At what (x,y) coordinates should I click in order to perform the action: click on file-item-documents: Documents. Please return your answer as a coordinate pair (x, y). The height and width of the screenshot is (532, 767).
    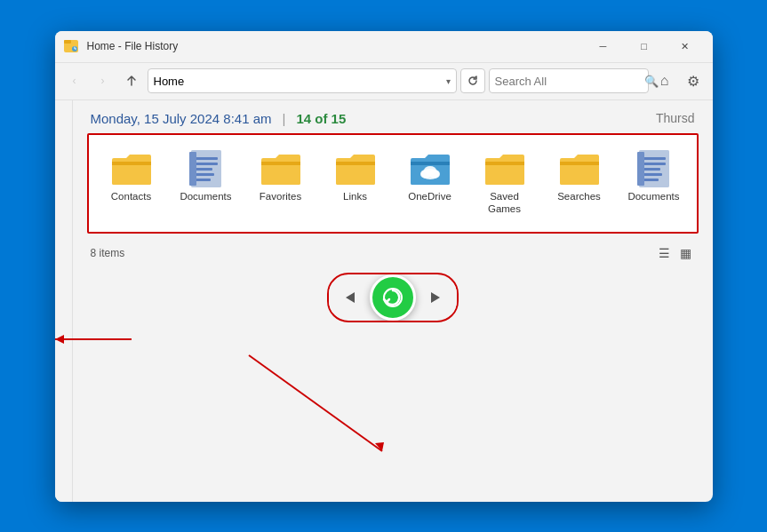
    Looking at the image, I should click on (206, 184).